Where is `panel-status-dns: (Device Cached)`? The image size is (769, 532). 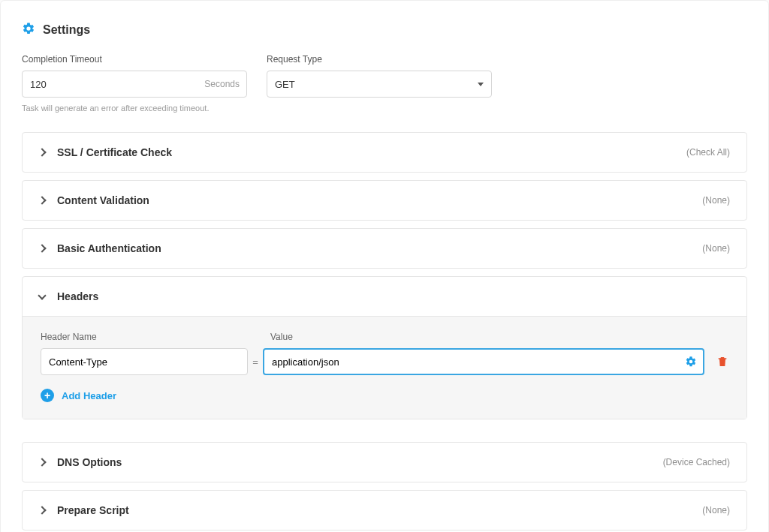
panel-status-dns: (Device Cached) is located at coordinates (697, 462).